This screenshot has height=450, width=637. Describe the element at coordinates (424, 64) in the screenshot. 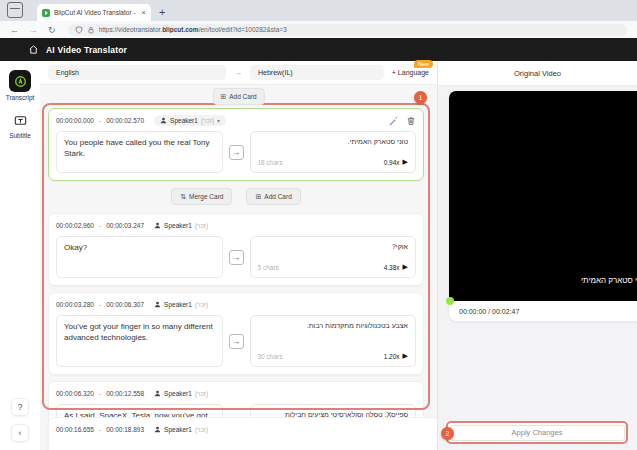

I see `new-badge: New` at that location.